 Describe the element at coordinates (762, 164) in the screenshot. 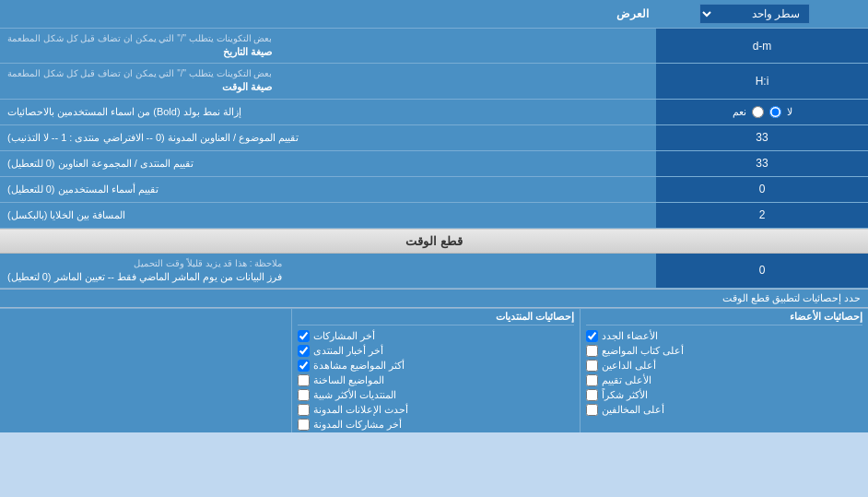

I see `forum-group-sort-input-container` at that location.